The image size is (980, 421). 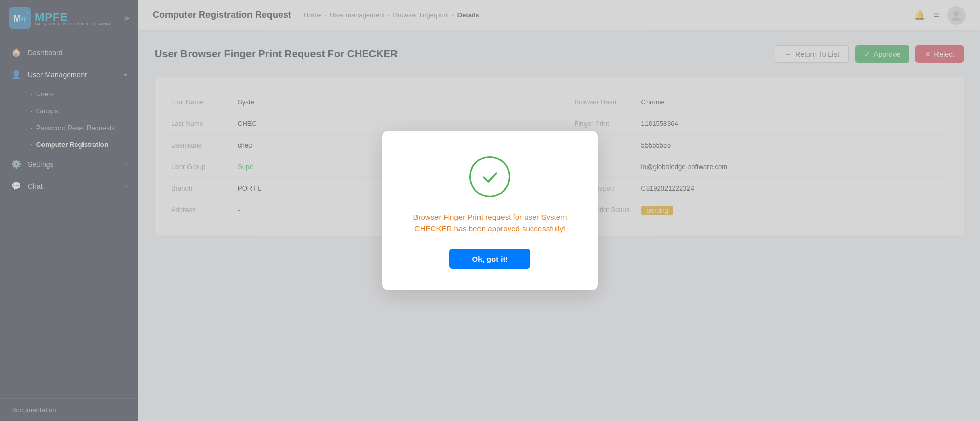 I want to click on modal-success-icon, so click(x=490, y=177).